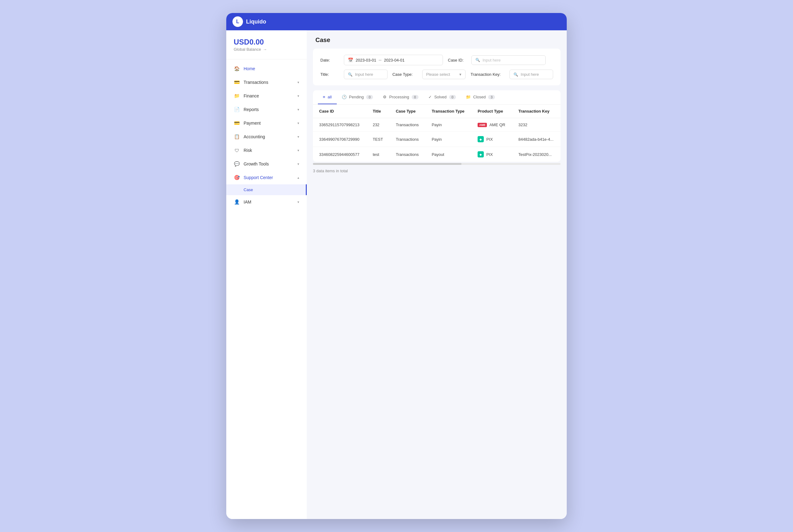 This screenshot has height=532, width=793. I want to click on date-to: 2023-04-01, so click(394, 60).